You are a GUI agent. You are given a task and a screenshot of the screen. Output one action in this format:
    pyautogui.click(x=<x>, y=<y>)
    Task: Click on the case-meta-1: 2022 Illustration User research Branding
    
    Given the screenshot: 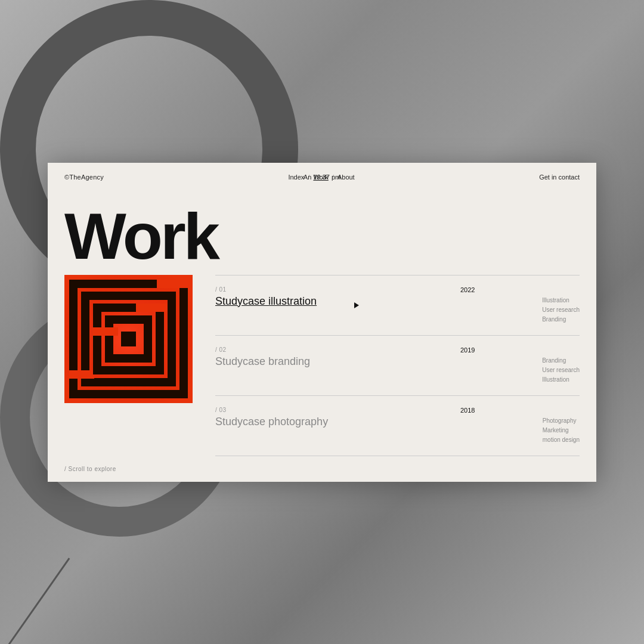 What is the action you would take?
    pyautogui.click(x=520, y=305)
    